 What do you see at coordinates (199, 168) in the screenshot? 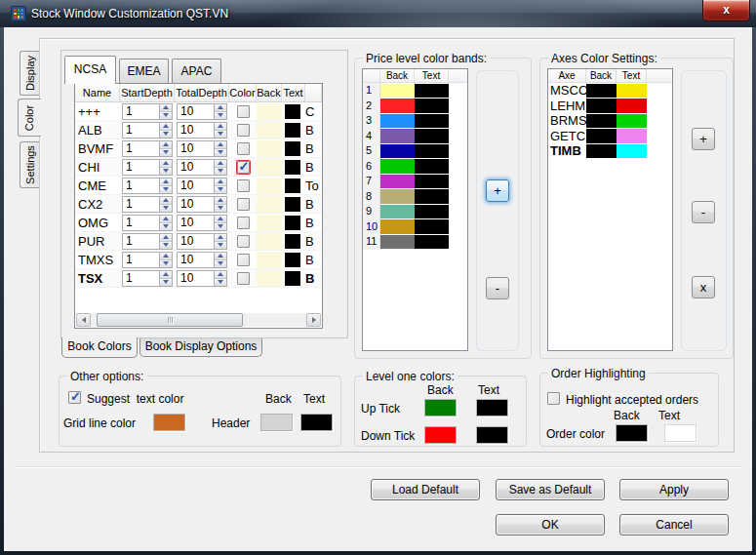
I see `table-row: CHI110B` at bounding box center [199, 168].